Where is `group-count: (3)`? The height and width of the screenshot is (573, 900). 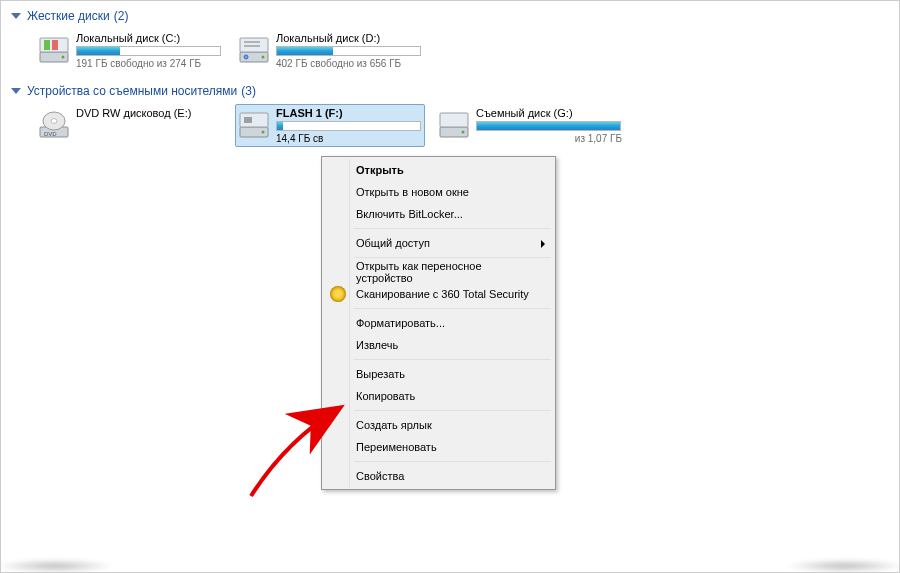
group-count: (3) is located at coordinates (248, 91).